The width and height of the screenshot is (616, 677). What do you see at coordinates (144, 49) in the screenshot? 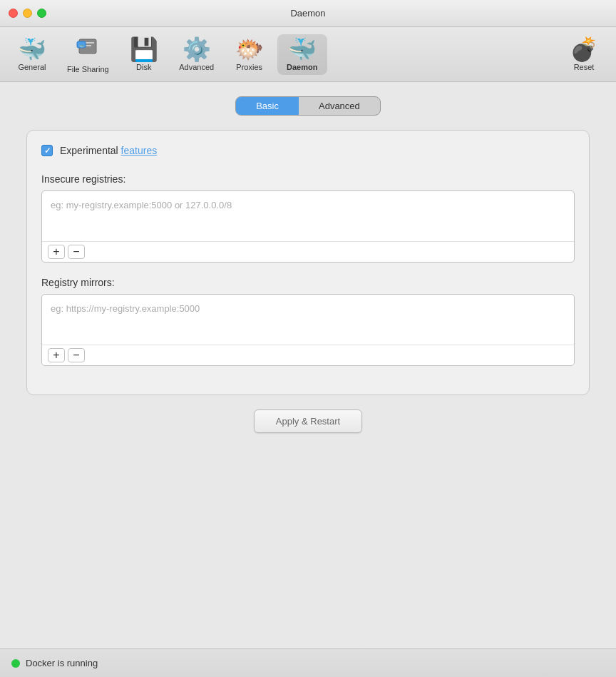
I see `disk-icon: 💾` at bounding box center [144, 49].